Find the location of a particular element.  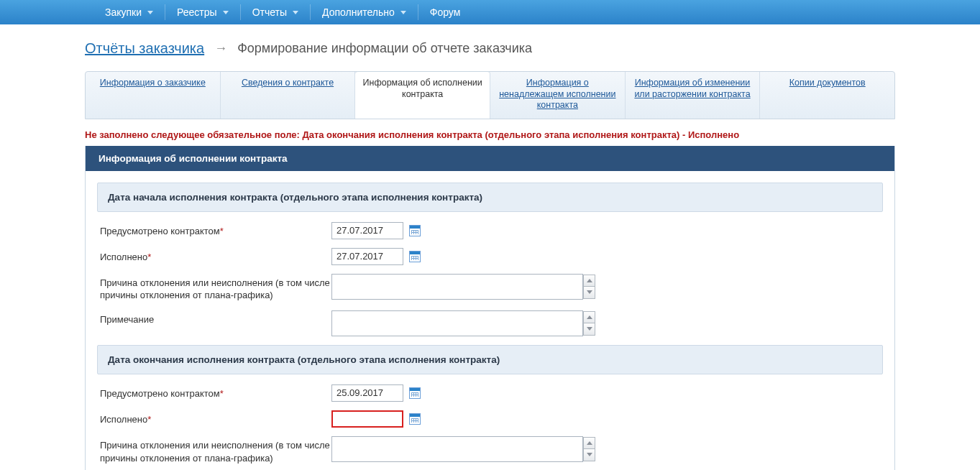

tab-label: Копии документов is located at coordinates (828, 83).